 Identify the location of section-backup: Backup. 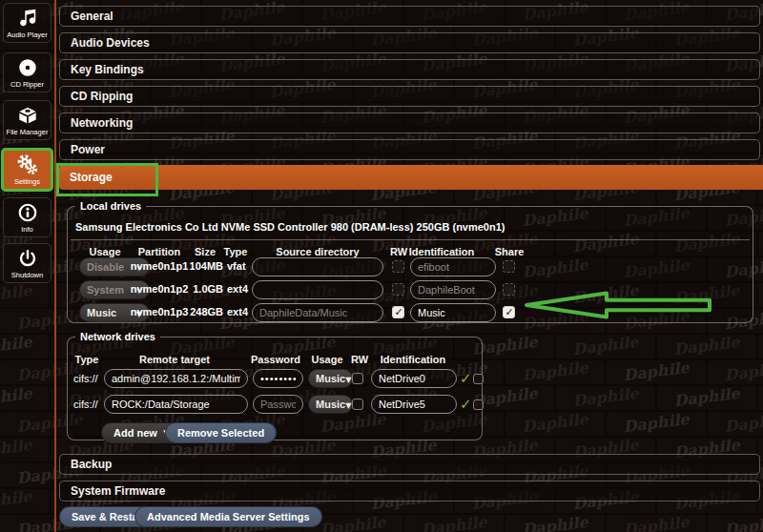
(410, 464).